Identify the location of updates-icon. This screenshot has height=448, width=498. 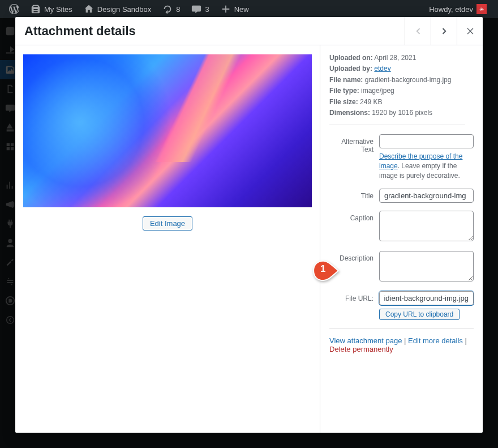
(168, 9).